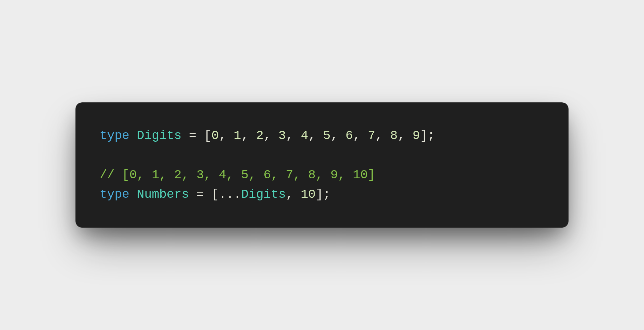 Image resolution: width=644 pixels, height=330 pixels. I want to click on code-line: // [0, 1, 2, 3, 4, 5, 6, 7, 8, 9, 10], so click(237, 175).